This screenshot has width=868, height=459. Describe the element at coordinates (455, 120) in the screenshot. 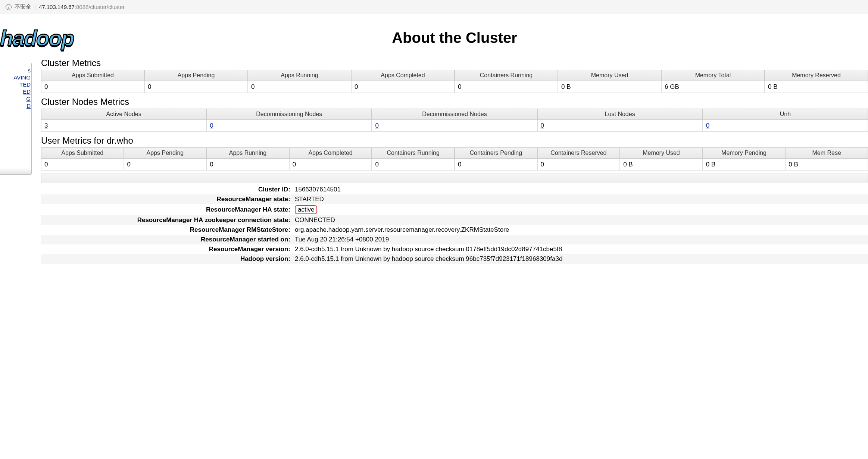

I see `nodes-metrics-table: Active NodesDecommissioning NodesDecommi…` at that location.